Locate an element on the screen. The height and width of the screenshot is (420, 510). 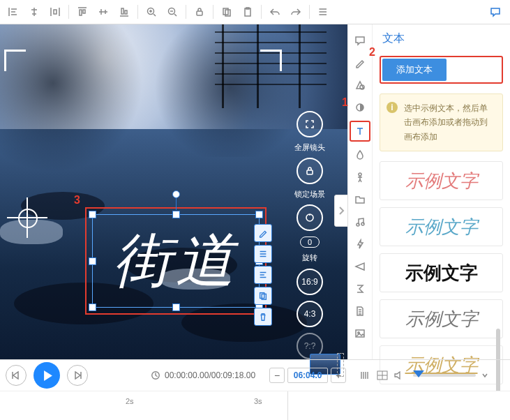
zoom-in-timeline: + is located at coordinates (338, 375).